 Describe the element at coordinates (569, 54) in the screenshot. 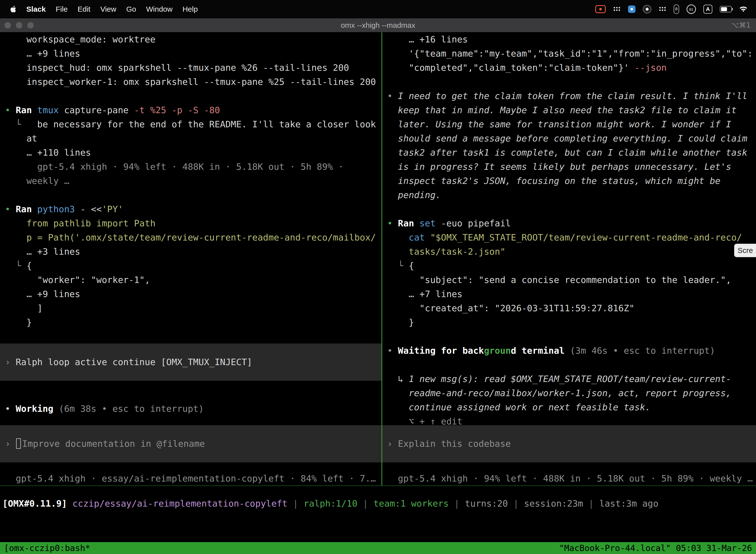

I see `terminal-line: '{"team_name":"my-team","task_id":"1","f…` at that location.